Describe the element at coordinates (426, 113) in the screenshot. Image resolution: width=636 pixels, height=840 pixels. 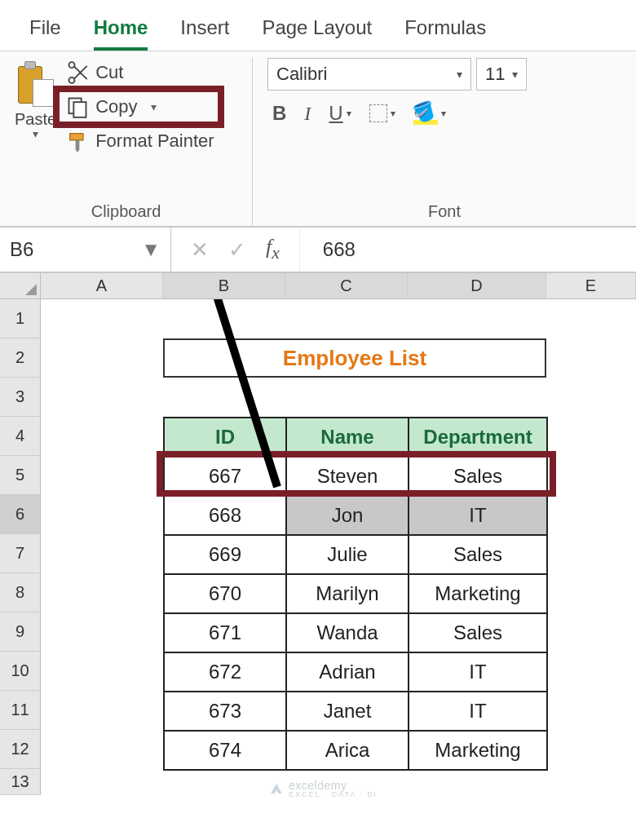
I see `paint-bucket-icon: 🪣` at that location.